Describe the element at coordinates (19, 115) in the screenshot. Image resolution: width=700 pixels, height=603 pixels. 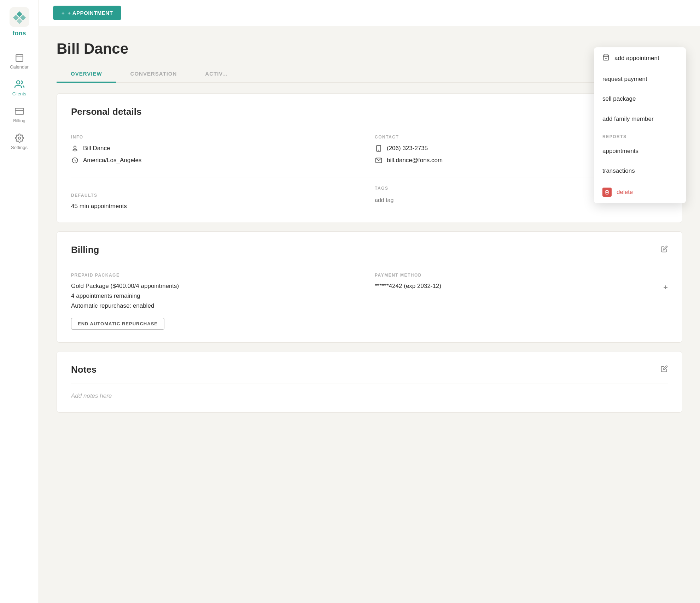
I see `sidebar-item-billing: Billing` at that location.